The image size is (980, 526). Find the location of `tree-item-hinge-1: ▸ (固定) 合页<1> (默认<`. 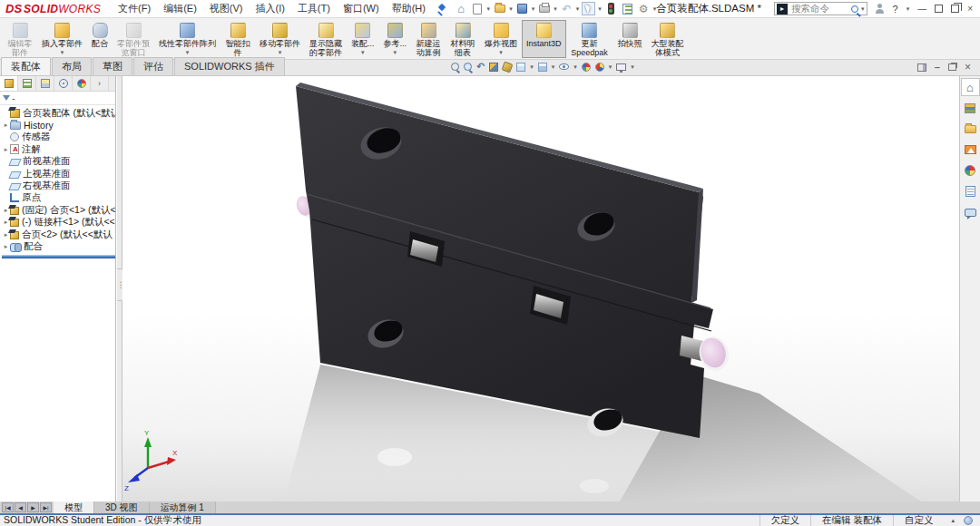

tree-item-hinge-1: ▸ (固定) 合页<1> (默认< is located at coordinates (58, 210).